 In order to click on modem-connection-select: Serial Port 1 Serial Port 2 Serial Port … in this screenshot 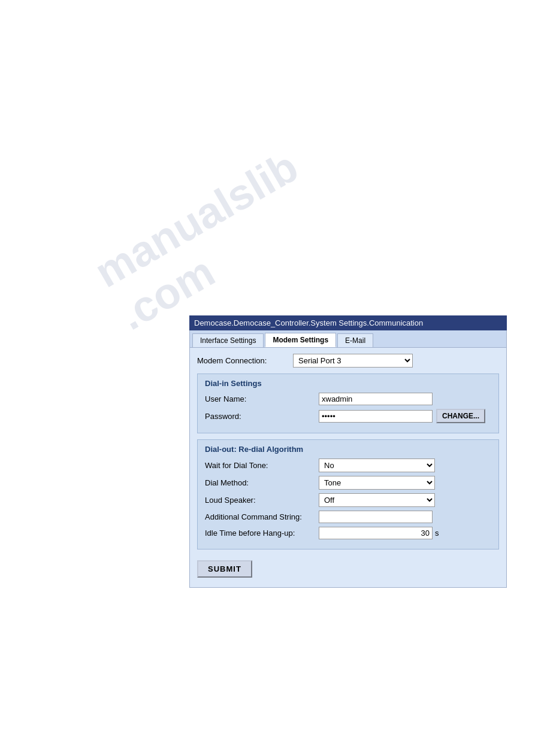, I will do `click(353, 360)`.